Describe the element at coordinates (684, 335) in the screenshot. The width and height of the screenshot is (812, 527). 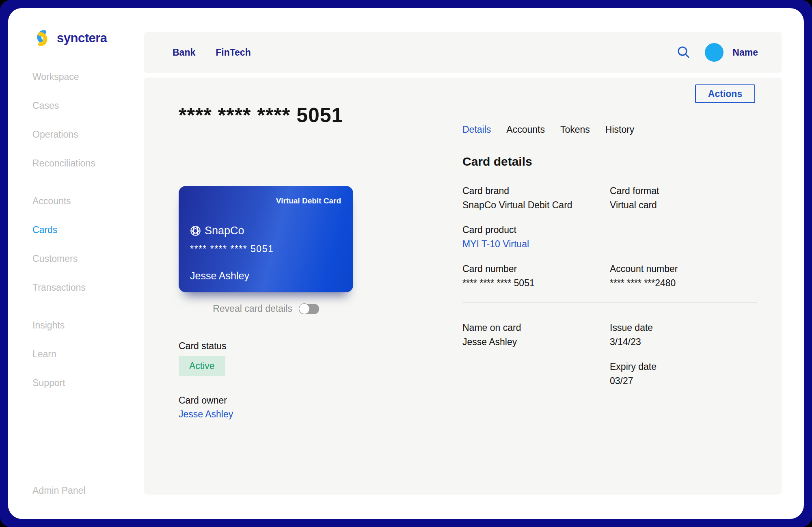
I see `field-issue-date: Issue date 3/14/23` at that location.